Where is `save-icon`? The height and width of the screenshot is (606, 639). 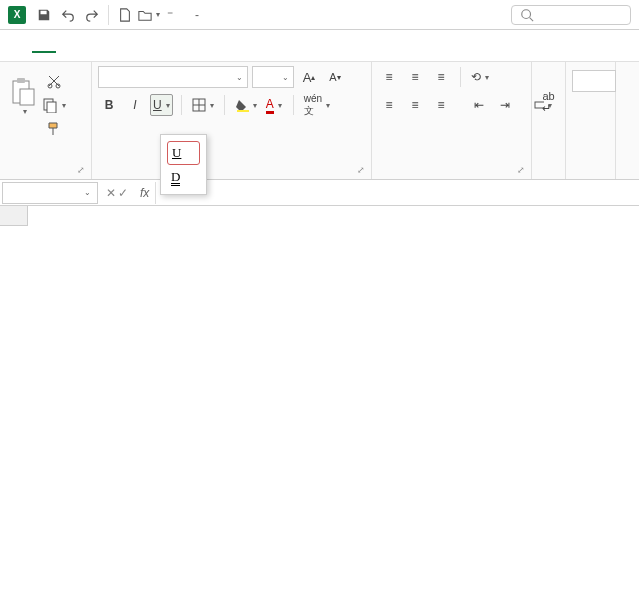 save-icon is located at coordinates (44, 15).